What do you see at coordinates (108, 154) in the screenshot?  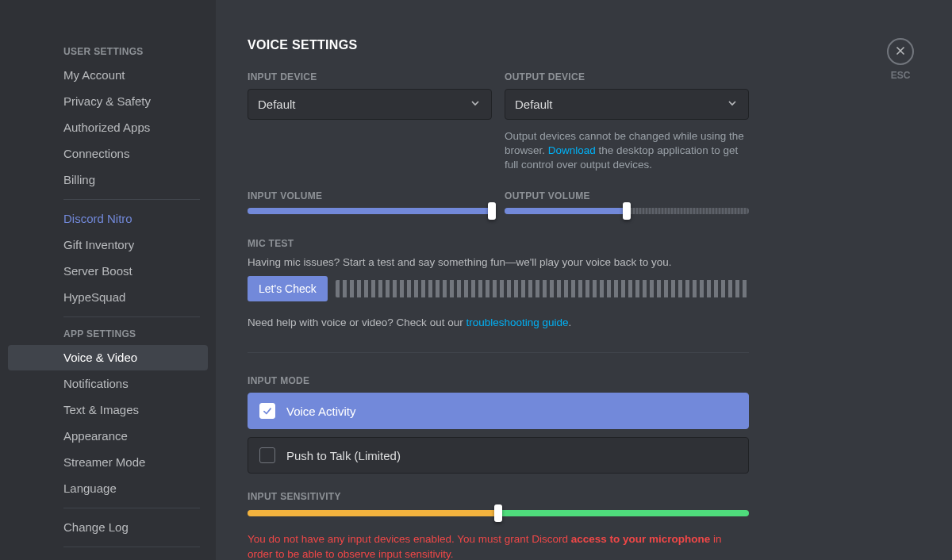 I see `sidebar-item-connections: Connections` at bounding box center [108, 154].